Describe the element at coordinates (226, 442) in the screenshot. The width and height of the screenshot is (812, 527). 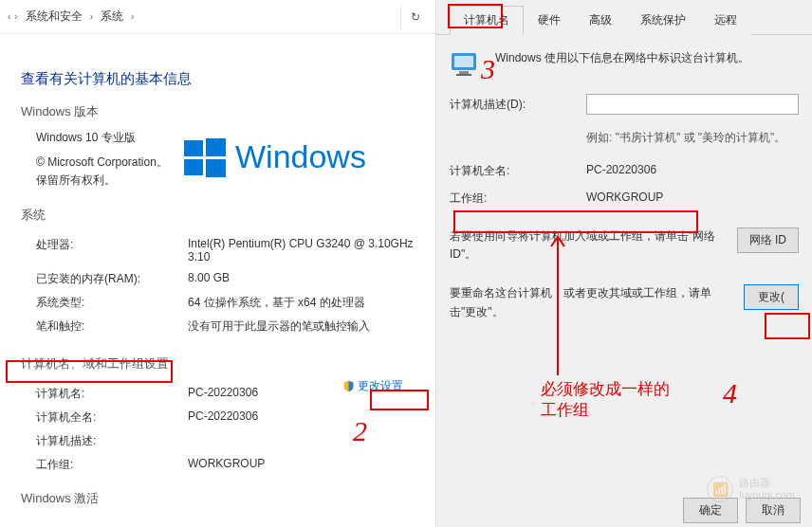
I see `computer-desc-row: 计算机描述:` at that location.